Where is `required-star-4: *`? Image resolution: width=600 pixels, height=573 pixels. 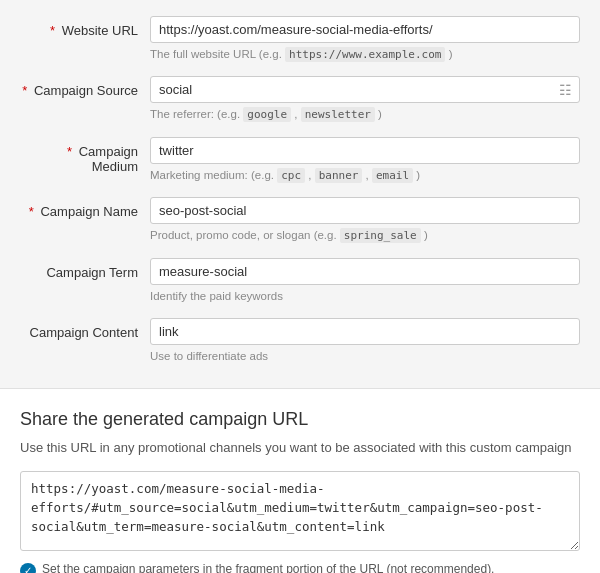
required-star-4: * is located at coordinates (32, 212).